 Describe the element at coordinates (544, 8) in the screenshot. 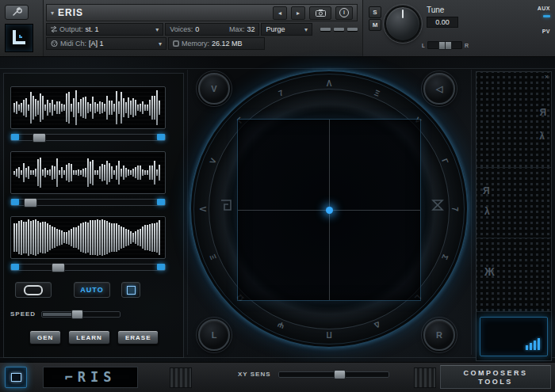

I see `aux-label: AUX` at that location.